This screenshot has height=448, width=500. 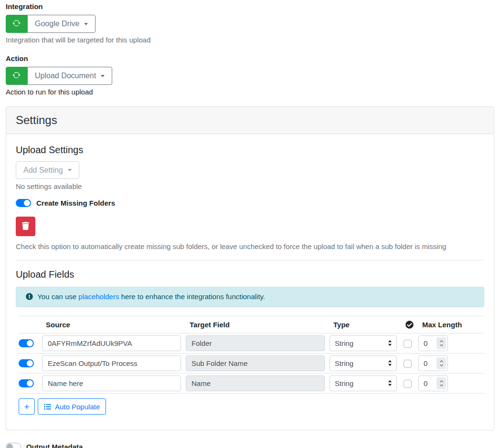 What do you see at coordinates (250, 75) in the screenshot?
I see `action-group: Action Upload Document Action to run for…` at bounding box center [250, 75].